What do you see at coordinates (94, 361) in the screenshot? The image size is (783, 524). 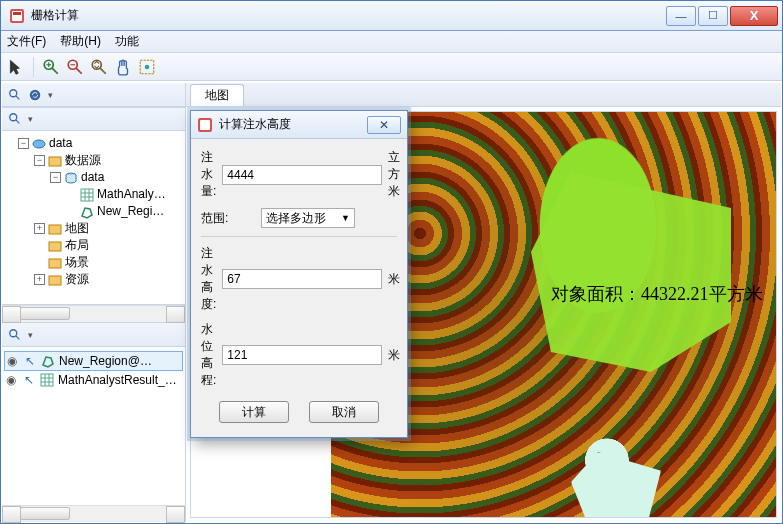 I see `layer-item: ◉ ↖ New_Region@…` at bounding box center [94, 361].